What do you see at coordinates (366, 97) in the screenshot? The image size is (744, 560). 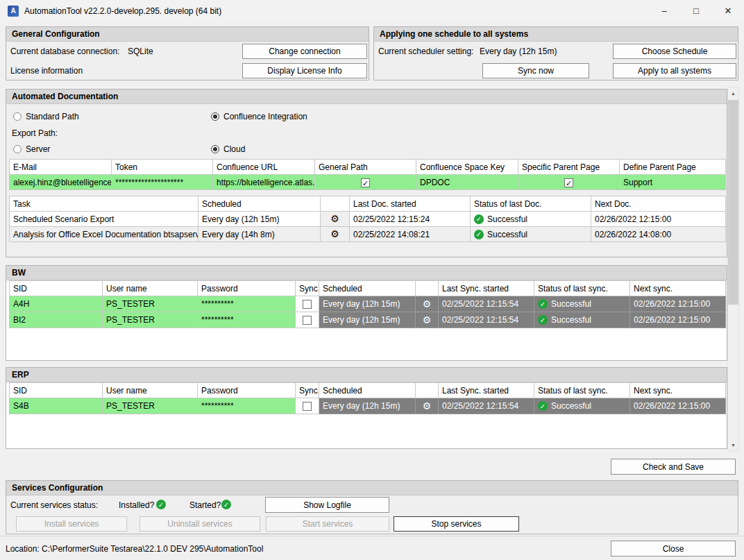 I see `automated-documentation-title: Automated Documentation` at bounding box center [366, 97].